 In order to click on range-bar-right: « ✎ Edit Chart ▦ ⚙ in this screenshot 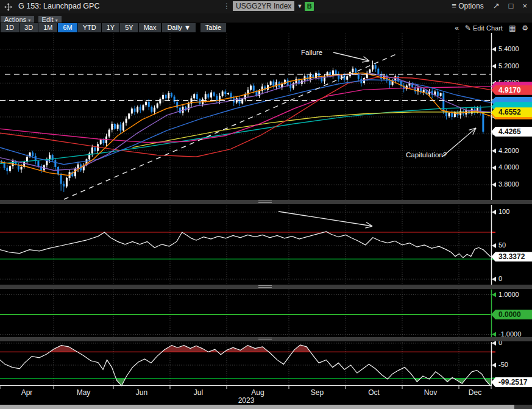, I will do `click(491, 28)`.